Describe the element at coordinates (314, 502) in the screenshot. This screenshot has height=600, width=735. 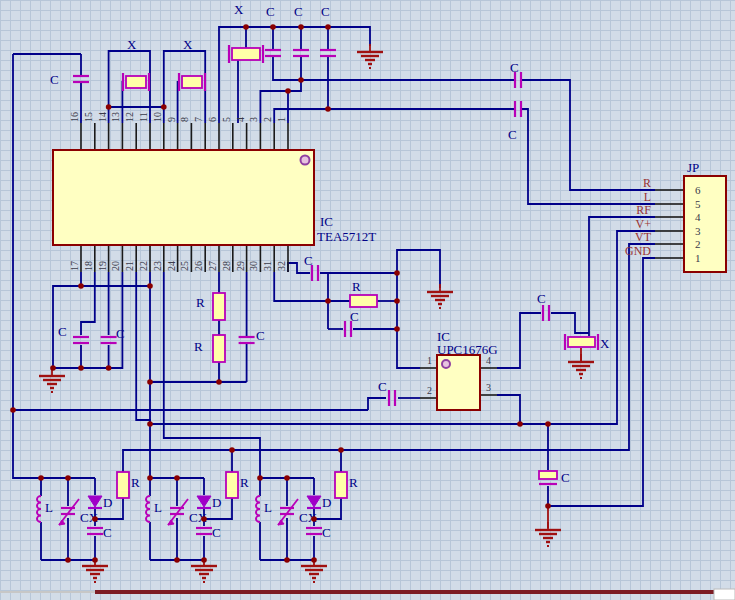
I see `diode-triangle` at that location.